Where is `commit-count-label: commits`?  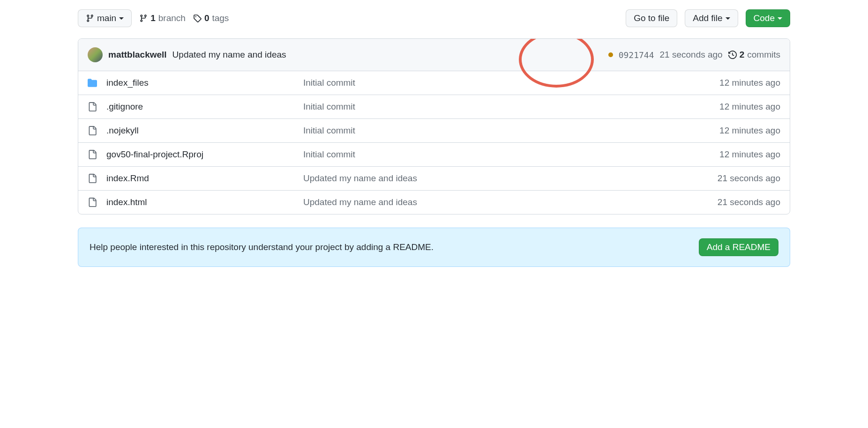 commit-count-label: commits is located at coordinates (764, 55).